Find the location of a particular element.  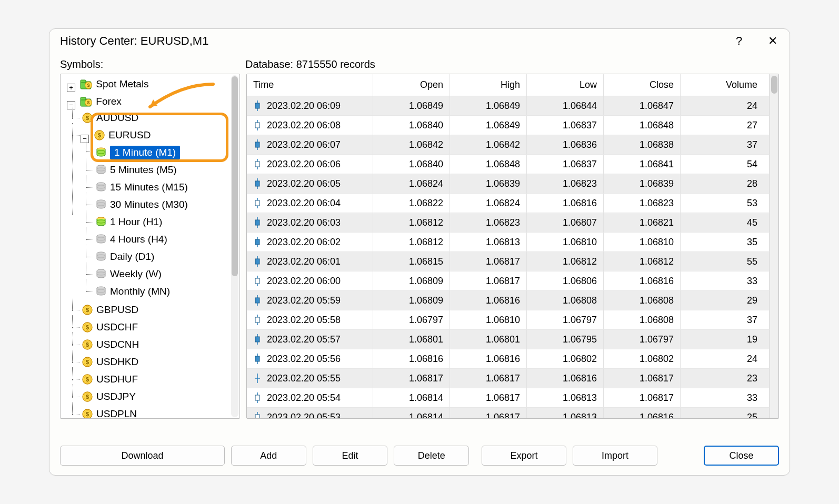

timeframe-m5: 5 Minutes (M5) is located at coordinates (143, 170).